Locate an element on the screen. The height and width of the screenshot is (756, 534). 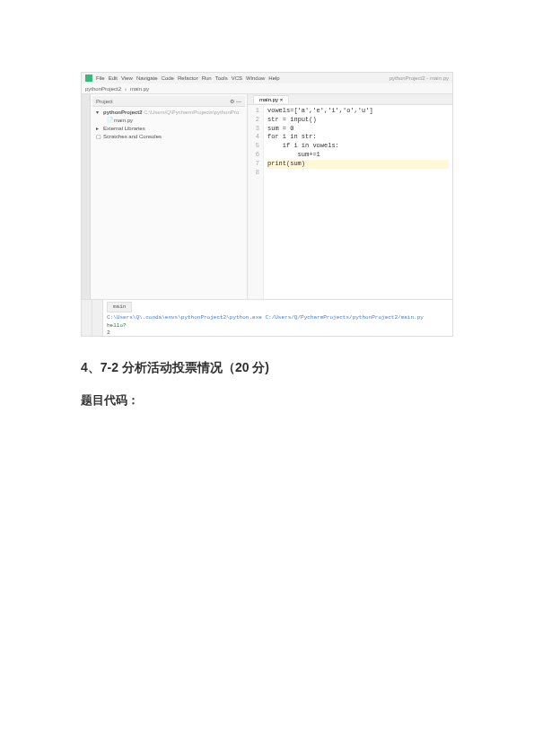
tree-scratches: ▢Scratches and Consoles is located at coordinates (169, 136).